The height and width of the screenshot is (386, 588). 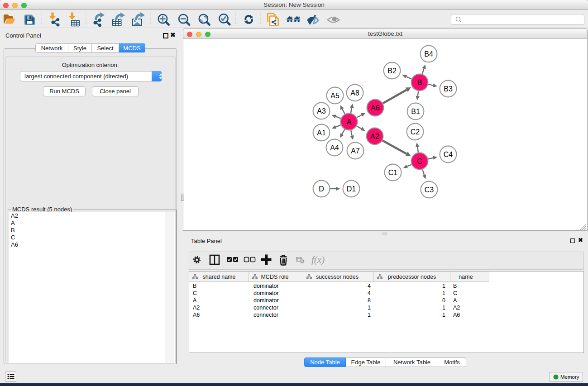 I want to click on svg-text: A8, so click(x=355, y=93).